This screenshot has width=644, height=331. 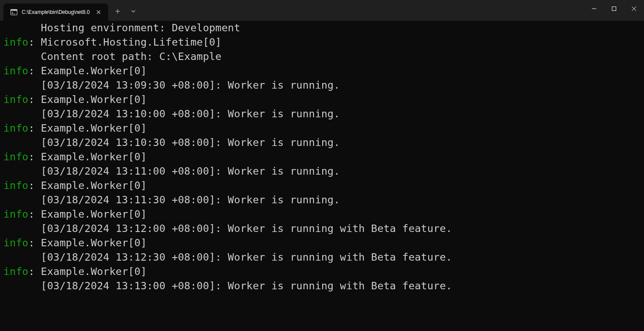 I want to click on log-message: [03/18/2024 13:11:30 +08:00]: Worker is …, so click(x=190, y=200).